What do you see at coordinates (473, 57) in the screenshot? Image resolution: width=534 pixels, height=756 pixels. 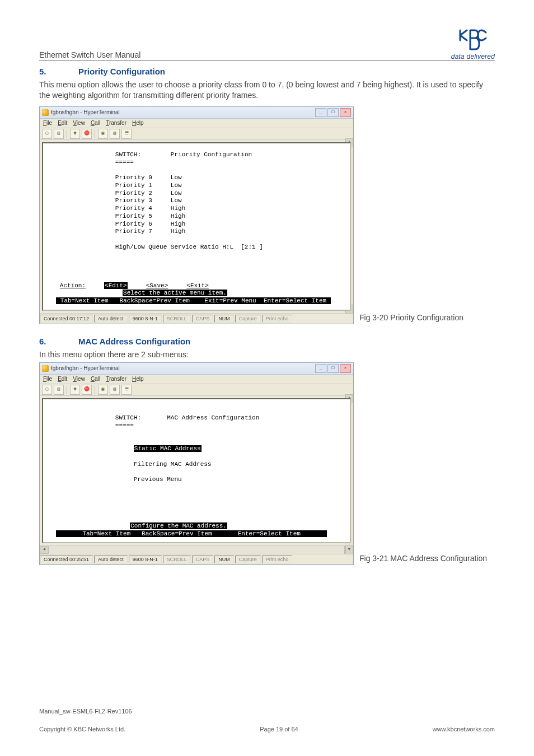 I see `logo-caption: data delivered` at bounding box center [473, 57].